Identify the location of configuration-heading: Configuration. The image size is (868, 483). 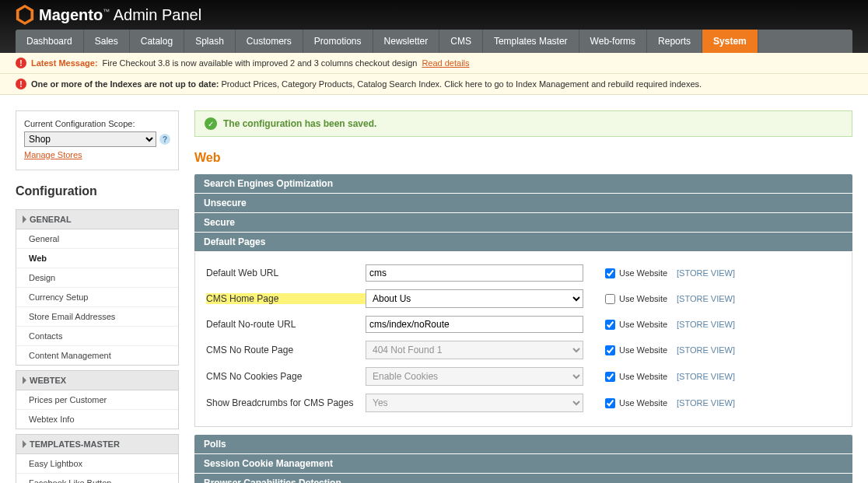
(97, 191).